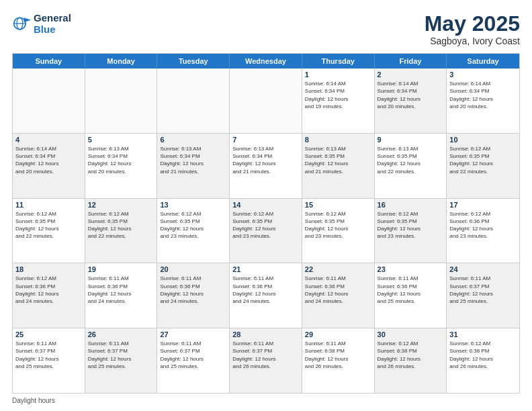 The height and width of the screenshot is (411, 532). What do you see at coordinates (121, 269) in the screenshot?
I see `day-number: 19` at bounding box center [121, 269].